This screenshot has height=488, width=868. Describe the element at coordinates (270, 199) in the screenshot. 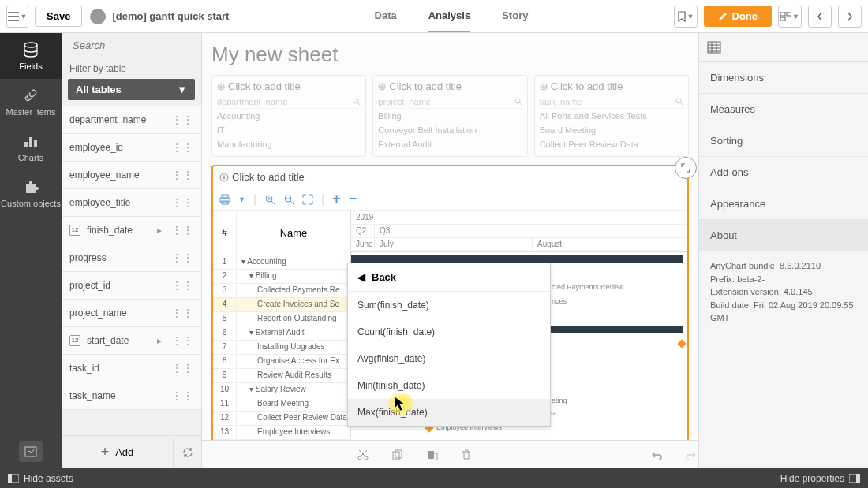

I see `zoom-in-button` at that location.